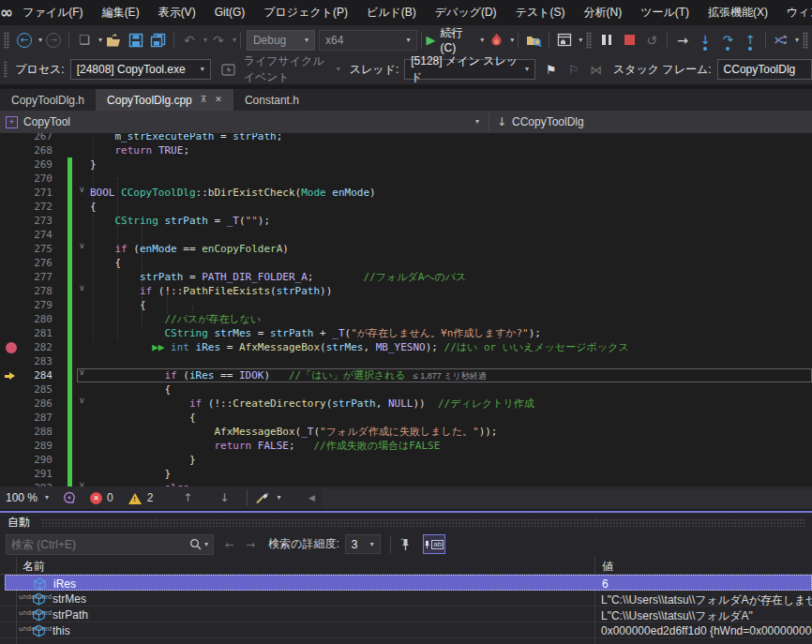 The width and height of the screenshot is (812, 644). What do you see at coordinates (707, 600) in the screenshot?
I see `variable-value: L"C:\\Users\\tatsu\\フォルダAが存在しません` at bounding box center [707, 600].